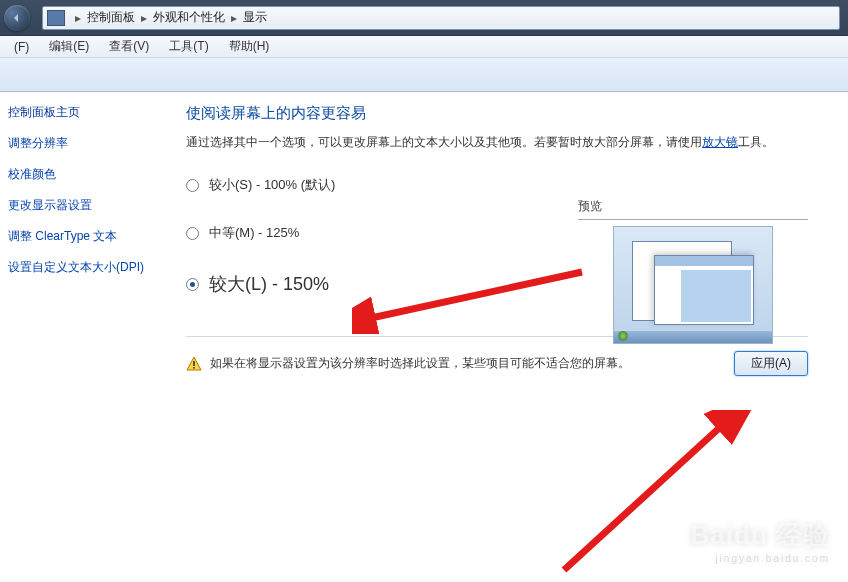  What do you see at coordinates (441, 18) in the screenshot?
I see `breadcrumb: ▸ 控制面板 ▸ 外观和个性化 ▸ 显示` at bounding box center [441, 18].